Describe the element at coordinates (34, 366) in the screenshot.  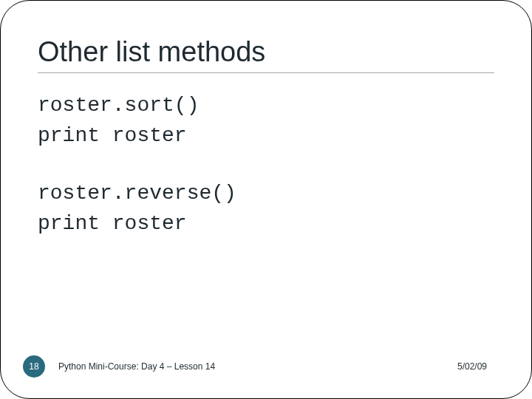
I see `page-number-badge: 18` at that location.